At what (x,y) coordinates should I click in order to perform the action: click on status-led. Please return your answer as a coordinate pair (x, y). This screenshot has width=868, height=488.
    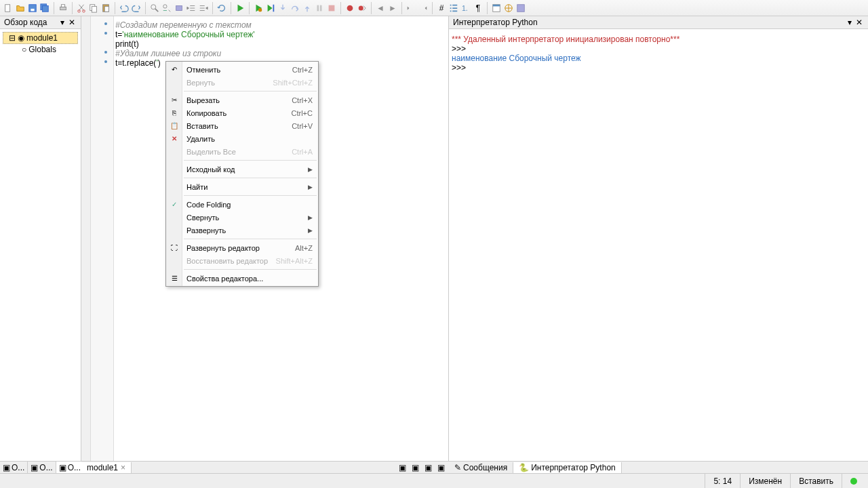
    Looking at the image, I should click on (854, 481).